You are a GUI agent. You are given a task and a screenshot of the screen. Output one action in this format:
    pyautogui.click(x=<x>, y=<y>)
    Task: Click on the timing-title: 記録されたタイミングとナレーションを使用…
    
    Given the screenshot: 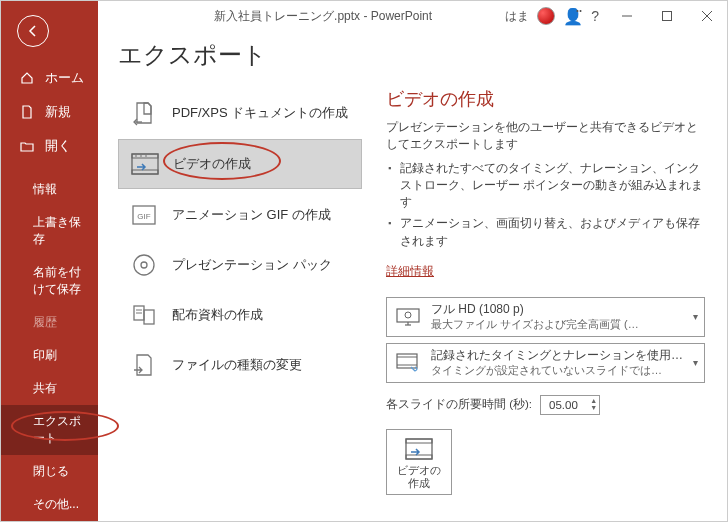 What is the action you would take?
    pyautogui.click(x=557, y=356)
    